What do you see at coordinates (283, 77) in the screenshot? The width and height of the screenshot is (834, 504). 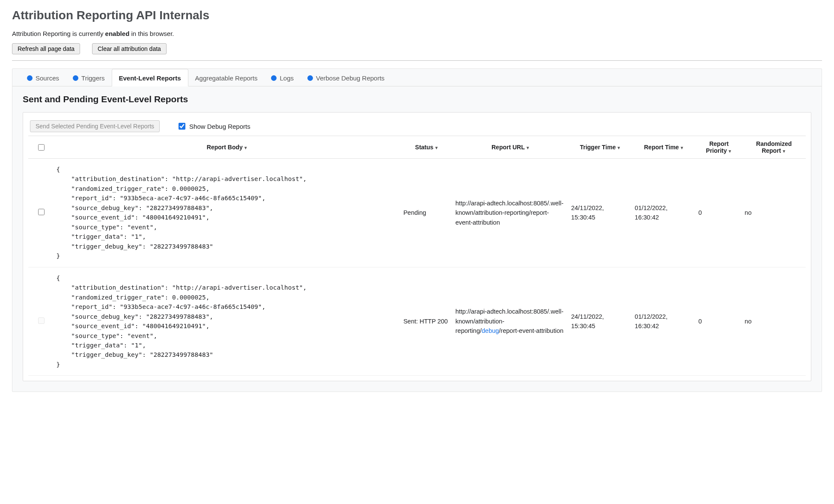 I see `tab-logs: Logs` at bounding box center [283, 77].